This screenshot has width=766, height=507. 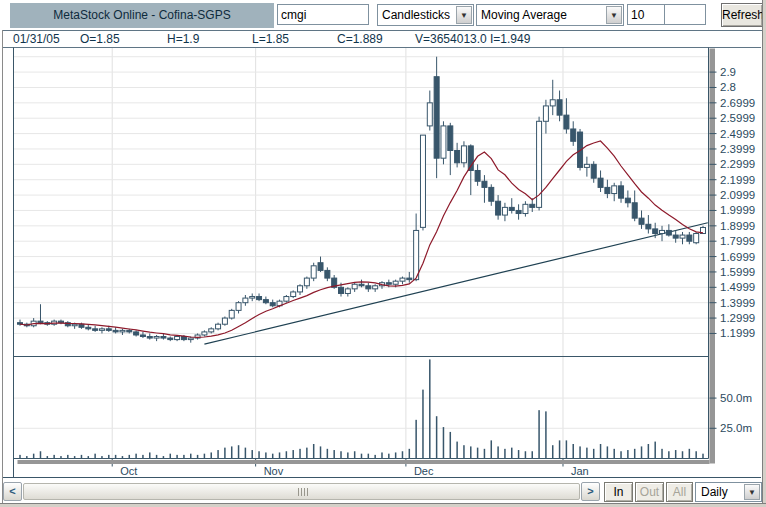 What do you see at coordinates (618, 492) in the screenshot?
I see `zoom-in-button: In` at bounding box center [618, 492].